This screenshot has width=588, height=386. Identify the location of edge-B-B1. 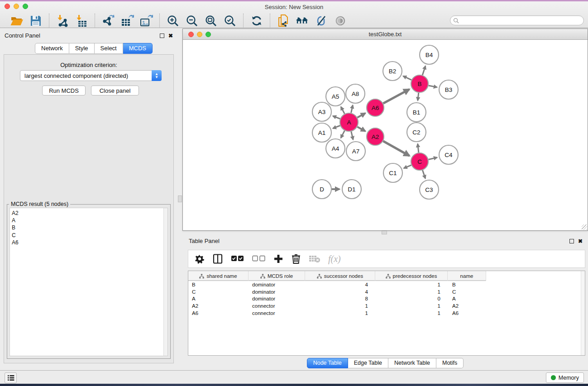
(418, 97).